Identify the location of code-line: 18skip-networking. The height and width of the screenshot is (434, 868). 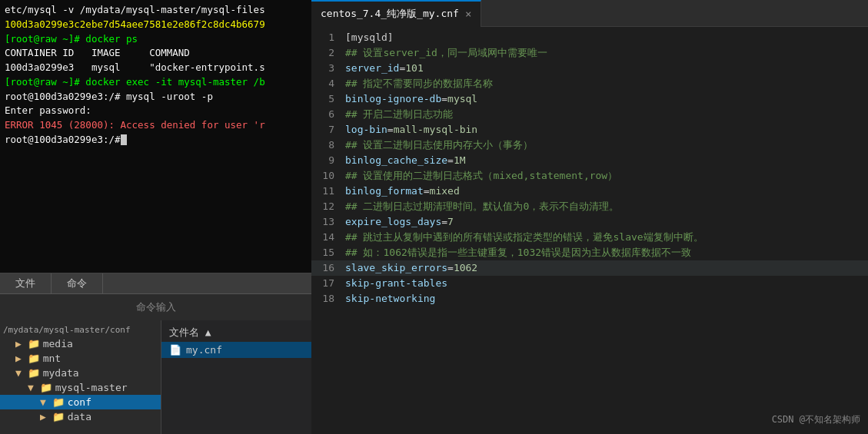
(590, 299).